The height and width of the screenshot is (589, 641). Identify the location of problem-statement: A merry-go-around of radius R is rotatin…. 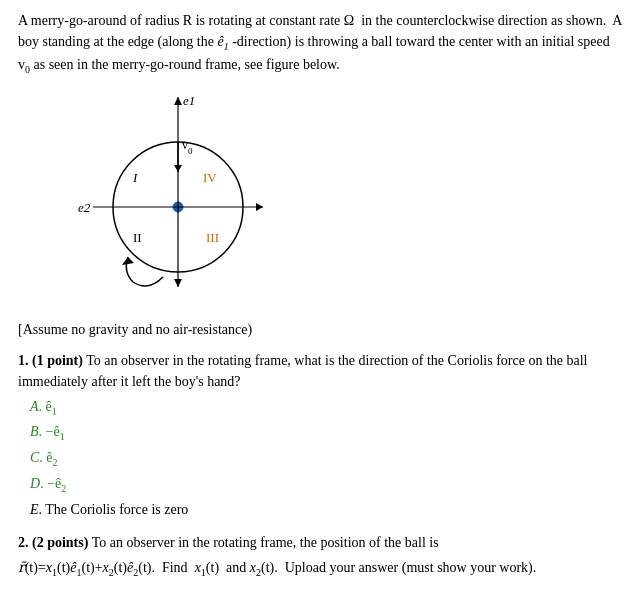
(320, 44).